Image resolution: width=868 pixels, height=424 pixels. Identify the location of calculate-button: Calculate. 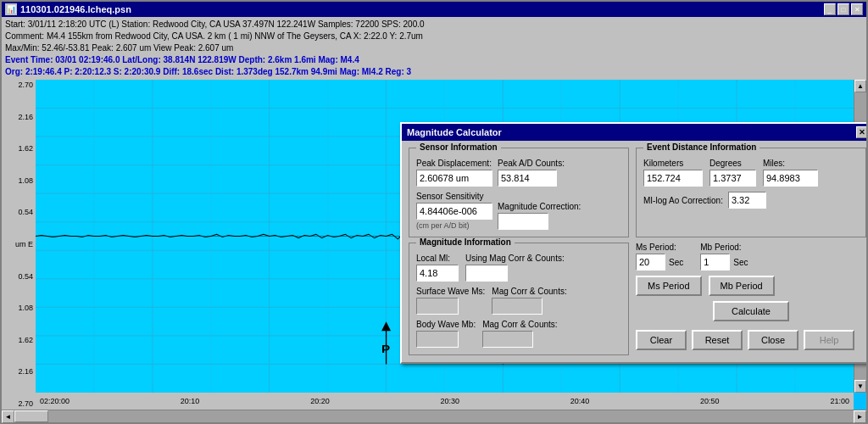
(751, 311).